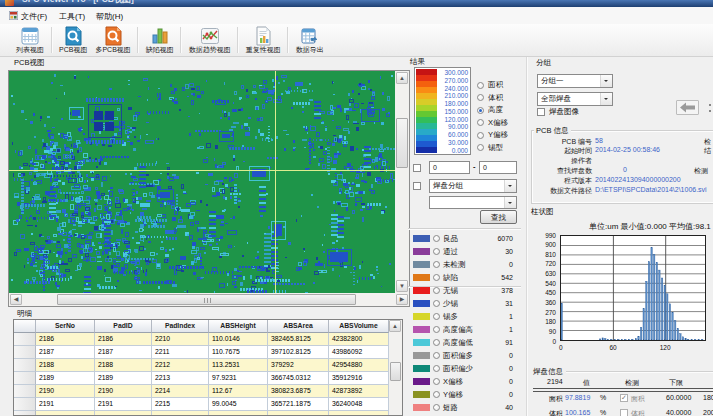 This screenshot has height=416, width=713. What do you see at coordinates (66, 326) in the screenshot?
I see `column-header-serno: SerNo` at bounding box center [66, 326].